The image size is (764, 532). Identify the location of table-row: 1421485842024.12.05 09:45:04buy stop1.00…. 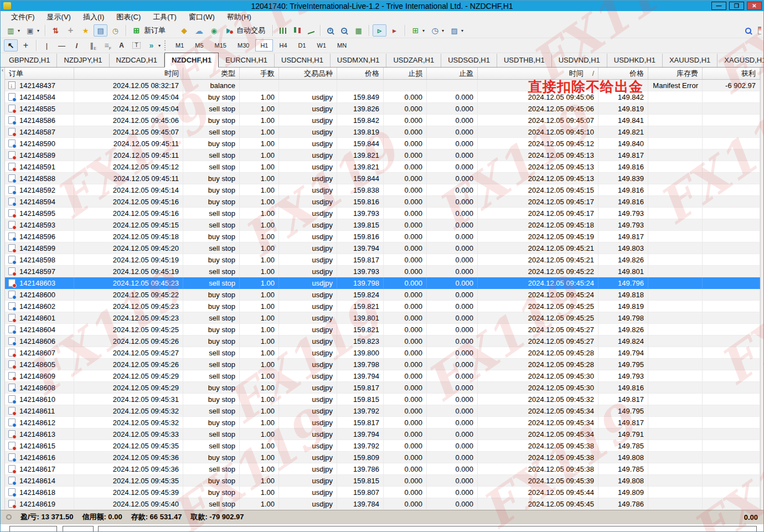
(383, 97).